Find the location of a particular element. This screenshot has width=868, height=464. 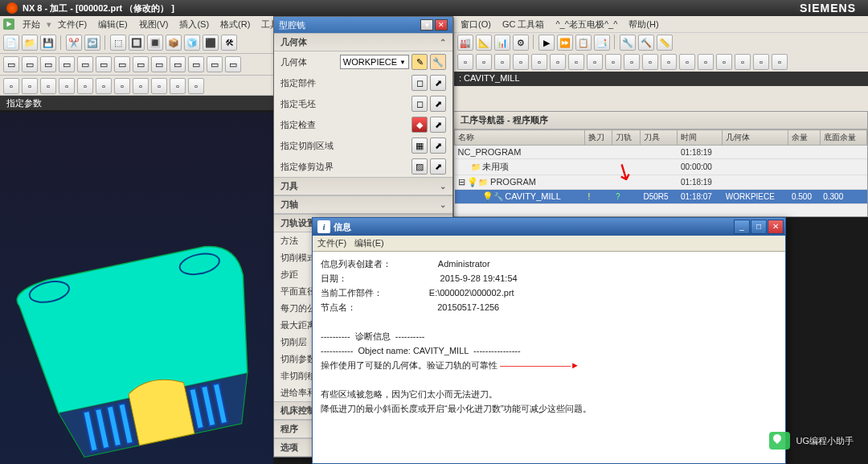

menu-file: 文件(F) is located at coordinates (72, 24).